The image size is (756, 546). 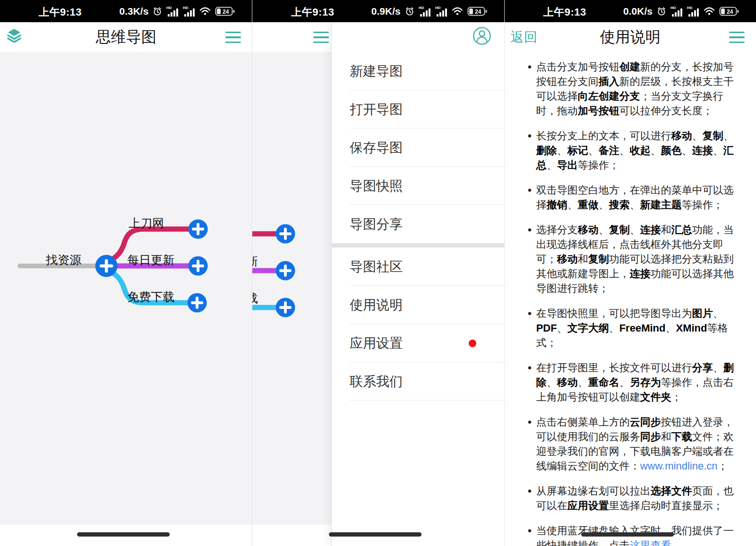 I want to click on app-bar: 思维导图, so click(x=126, y=37).